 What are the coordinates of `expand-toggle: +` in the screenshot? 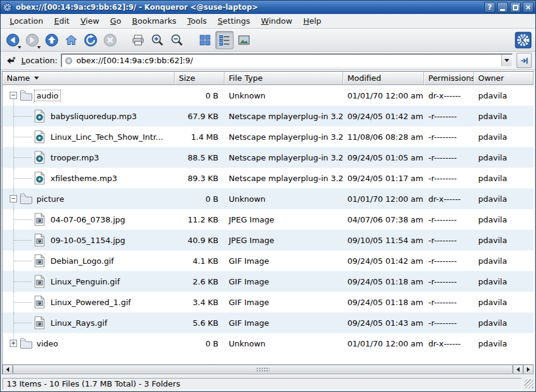 It's located at (13, 343).